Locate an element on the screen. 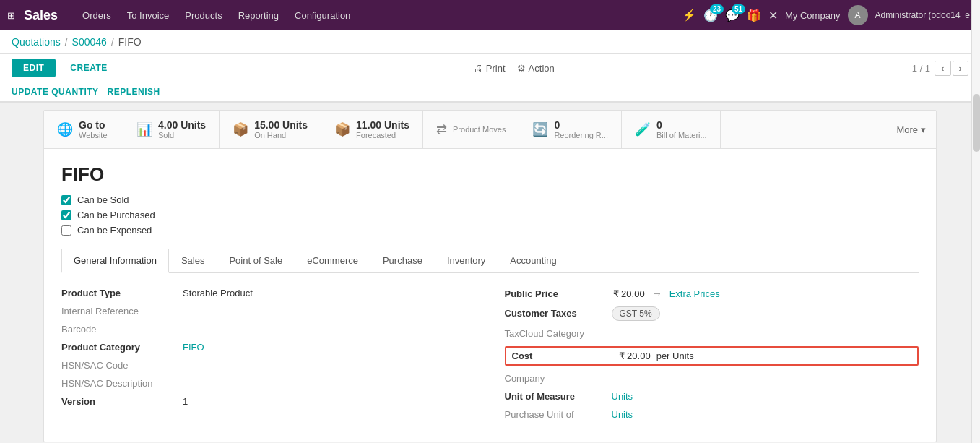  tab-point-of-sale: Point of Sale is located at coordinates (256, 261).